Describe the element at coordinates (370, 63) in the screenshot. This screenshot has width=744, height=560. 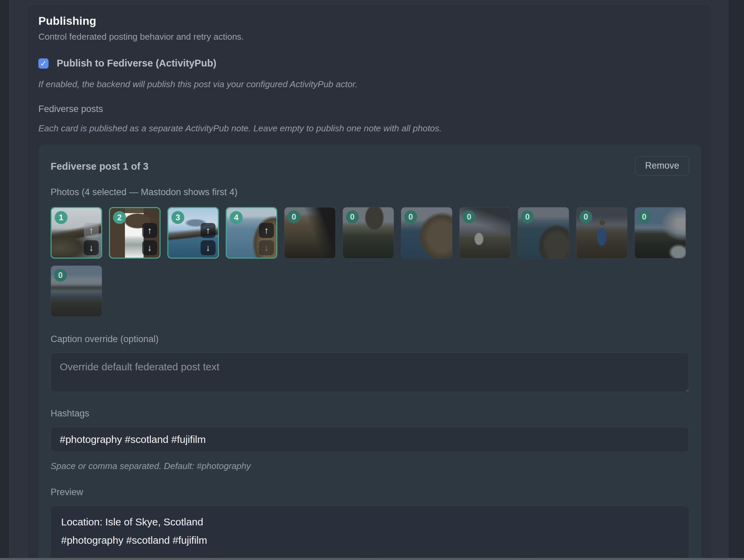
I see `fediverse-toggle-row: ✓ Publish to Fediverse (ActivityPub)` at that location.